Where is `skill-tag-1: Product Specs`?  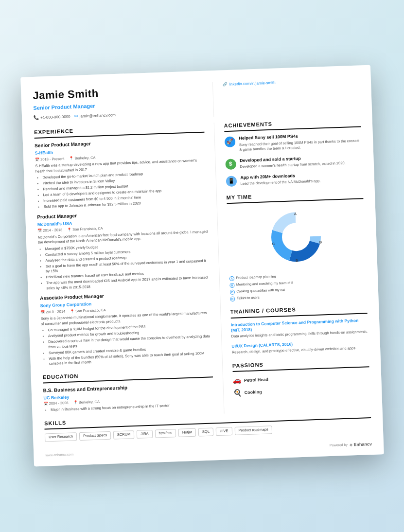
skill-tag-1: Product Specs is located at coordinates (94, 436).